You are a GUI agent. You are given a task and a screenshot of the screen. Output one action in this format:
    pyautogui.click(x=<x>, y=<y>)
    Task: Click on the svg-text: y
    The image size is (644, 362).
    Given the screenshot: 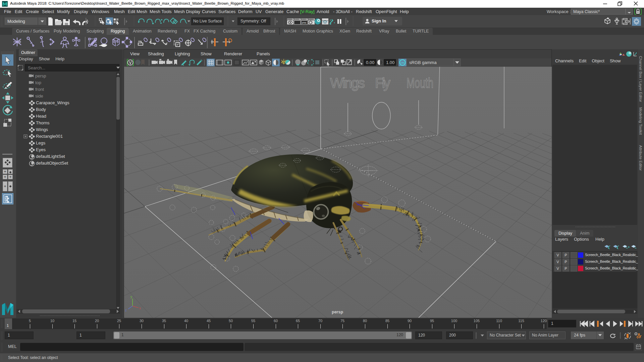 What is the action you would take?
    pyautogui.click(x=131, y=297)
    